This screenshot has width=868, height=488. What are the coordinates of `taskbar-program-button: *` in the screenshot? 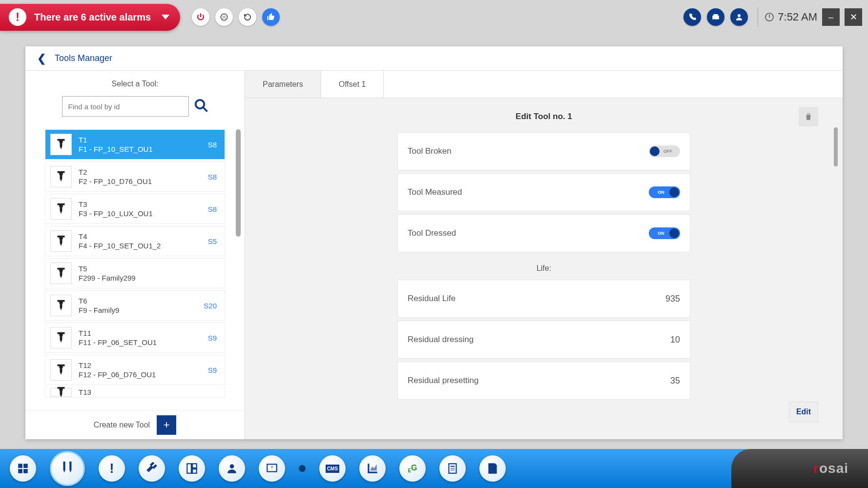 It's located at (272, 468).